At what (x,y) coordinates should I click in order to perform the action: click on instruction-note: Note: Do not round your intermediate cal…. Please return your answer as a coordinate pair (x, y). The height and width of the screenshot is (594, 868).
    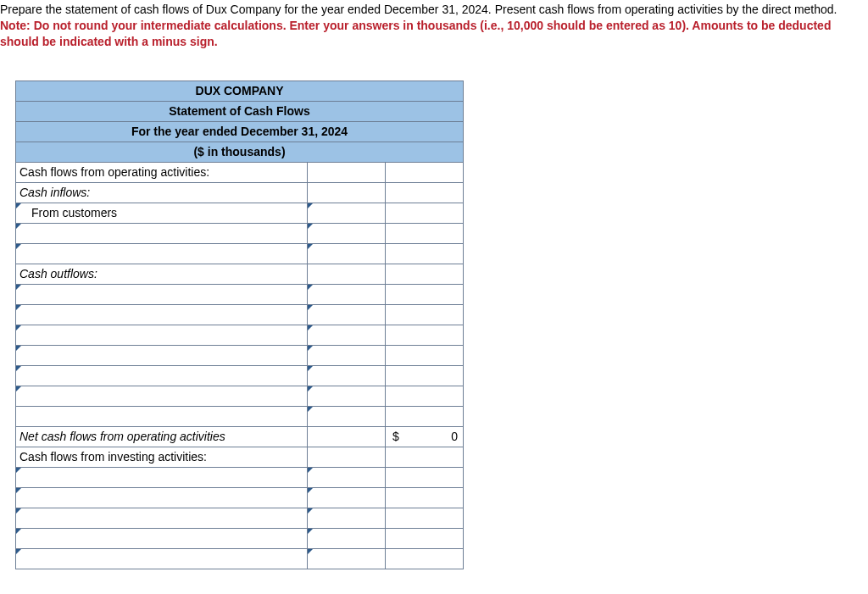
    Looking at the image, I should click on (415, 34).